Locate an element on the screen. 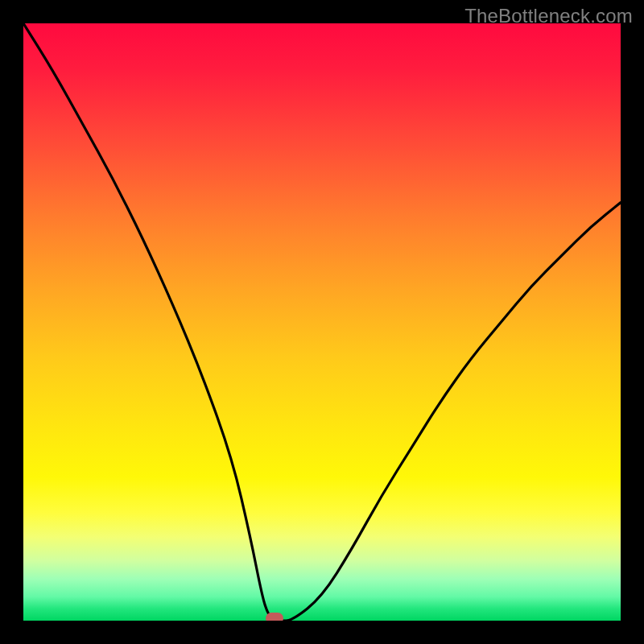 This screenshot has height=644, width=644. minimum-marker is located at coordinates (275, 617).